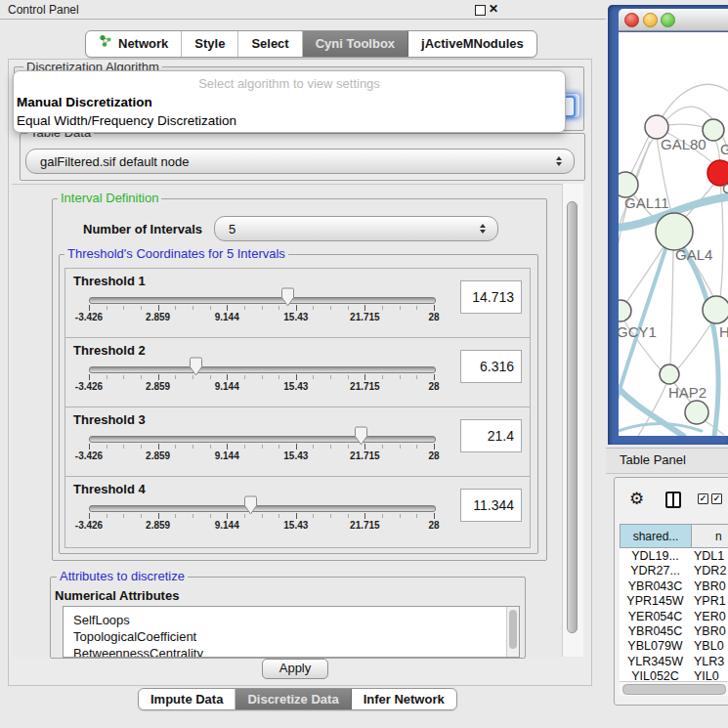 This screenshot has height=728, width=728. Describe the element at coordinates (481, 10) in the screenshot. I see `float-window-icon` at that location.